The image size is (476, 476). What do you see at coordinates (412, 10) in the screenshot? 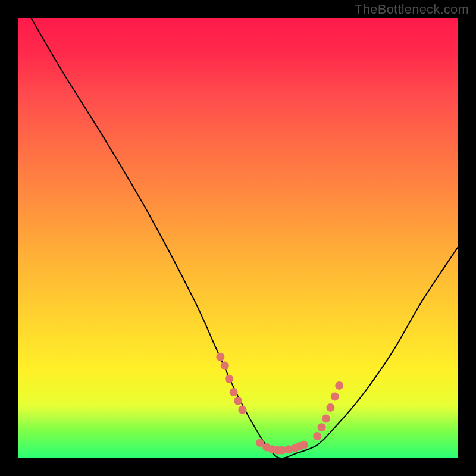
I see `watermark-text: TheBottleneck.com` at bounding box center [412, 10].